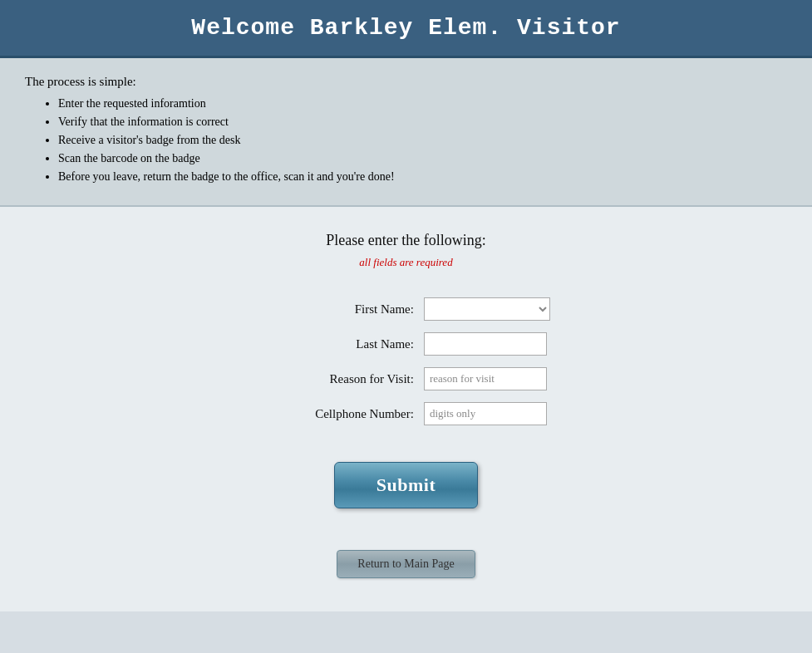 The height and width of the screenshot is (653, 812). What do you see at coordinates (422, 140) in the screenshot?
I see `list-item: Receive a visitor's badge from the desk` at bounding box center [422, 140].